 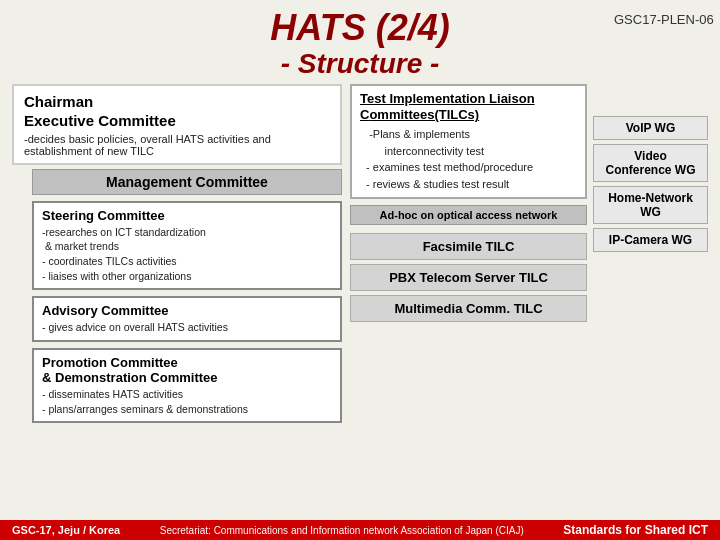 I want to click on advisory-committee-desc: - gives advice on overall HATS activitie…, so click(x=187, y=328).